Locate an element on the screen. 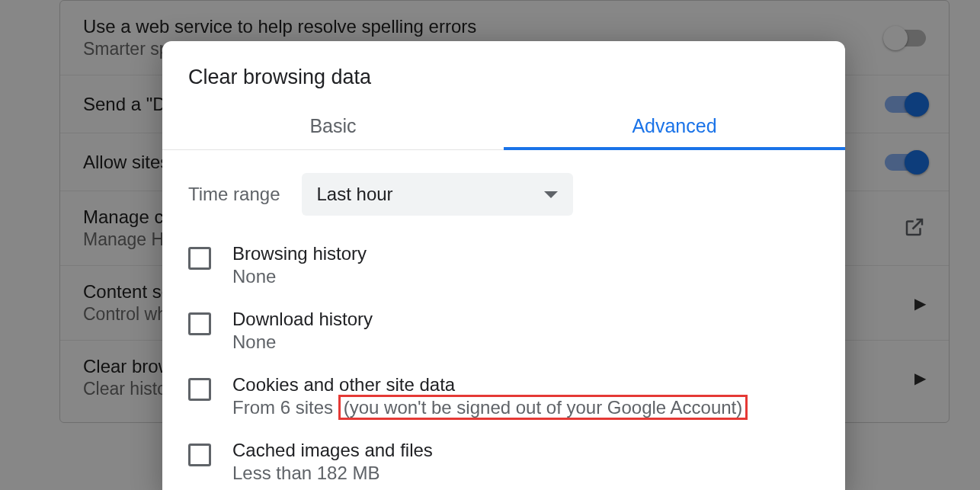 This screenshot has width=980, height=490. dialog-title: Clear browsing data is located at coordinates (504, 73).